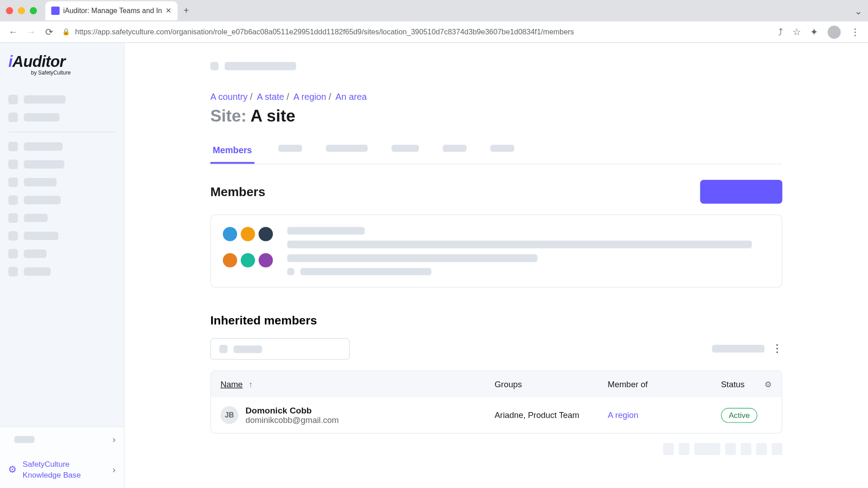 Image resolution: width=868 pixels, height=488 pixels. What do you see at coordinates (113, 10) in the screenshot?
I see `tab-title: iAuditor: Manage Teams and In` at bounding box center [113, 10].